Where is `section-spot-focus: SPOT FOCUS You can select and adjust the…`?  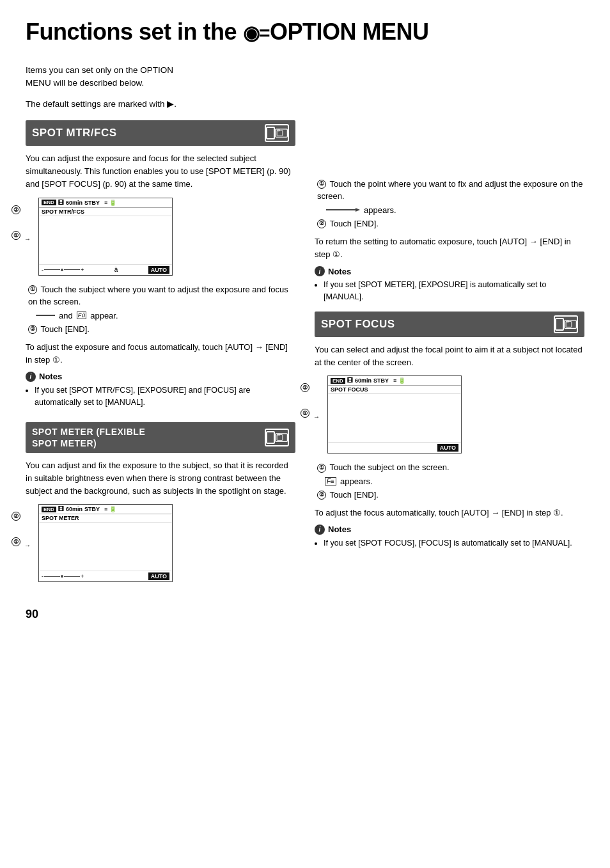 section-spot-focus: SPOT FOCUS You can select and adjust the… is located at coordinates (450, 430).